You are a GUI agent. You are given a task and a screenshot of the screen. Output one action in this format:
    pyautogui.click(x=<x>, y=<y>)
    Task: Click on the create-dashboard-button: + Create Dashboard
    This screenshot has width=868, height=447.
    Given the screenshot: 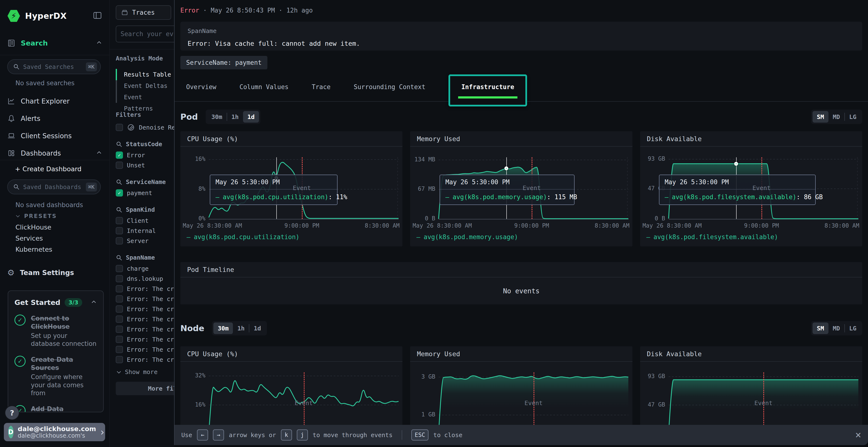 What is the action you would take?
    pyautogui.click(x=48, y=169)
    